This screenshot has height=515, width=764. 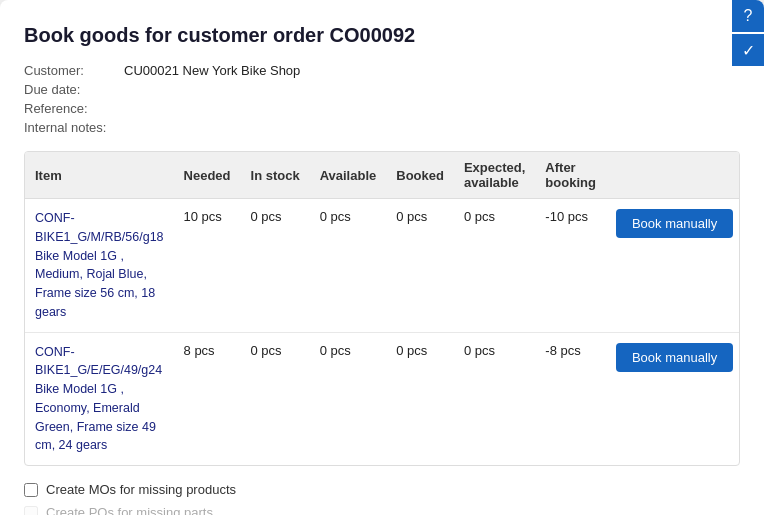 I want to click on col-in-stock: In stock, so click(x=276, y=176).